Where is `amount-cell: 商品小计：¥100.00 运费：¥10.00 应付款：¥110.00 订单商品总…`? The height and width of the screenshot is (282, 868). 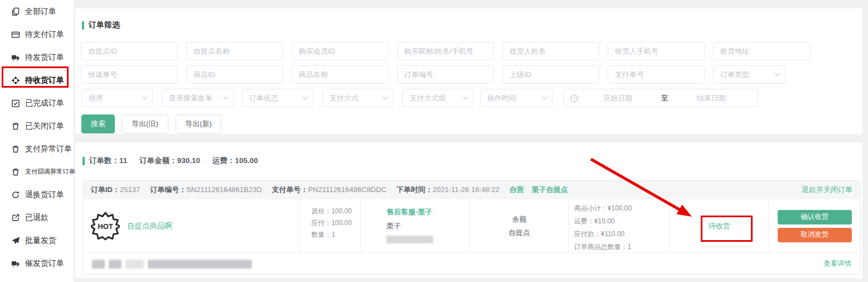 amount-cell: 商品小计：¥100.00 运费：¥10.00 应付款：¥110.00 订单商品总… is located at coordinates (619, 226).